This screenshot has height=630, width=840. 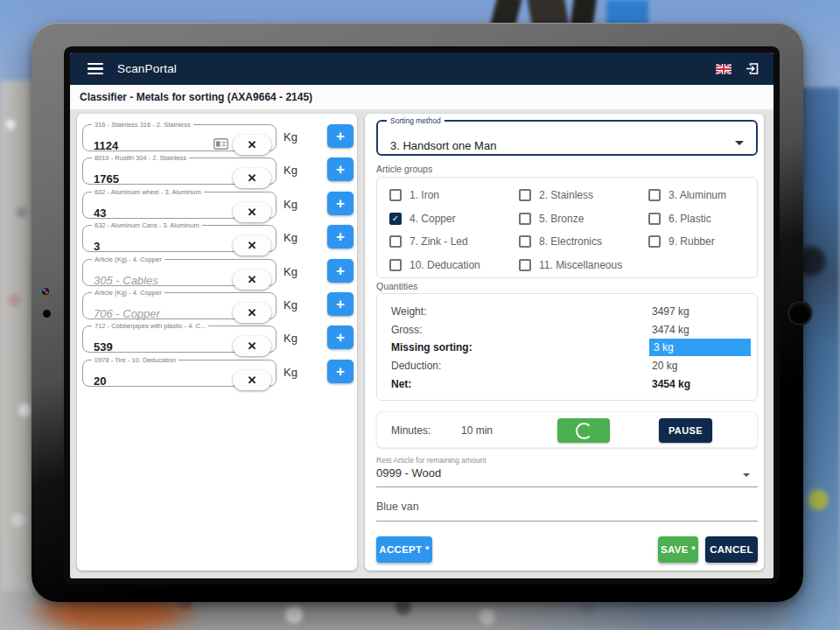 I want to click on sorting-method-select: Sorting method 3. Handsort one Man, so click(x=567, y=136).